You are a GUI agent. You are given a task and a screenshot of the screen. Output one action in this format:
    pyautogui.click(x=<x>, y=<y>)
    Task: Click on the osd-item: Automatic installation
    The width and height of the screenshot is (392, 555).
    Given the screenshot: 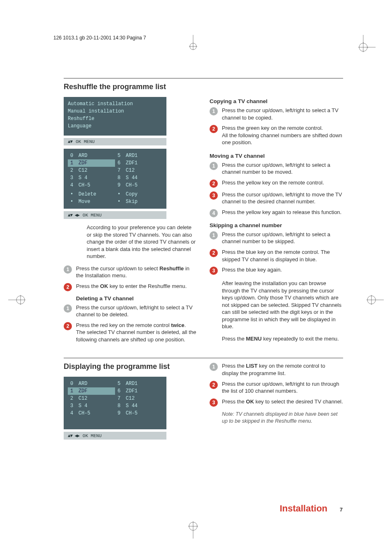 What is the action you would take?
    pyautogui.click(x=115, y=104)
    